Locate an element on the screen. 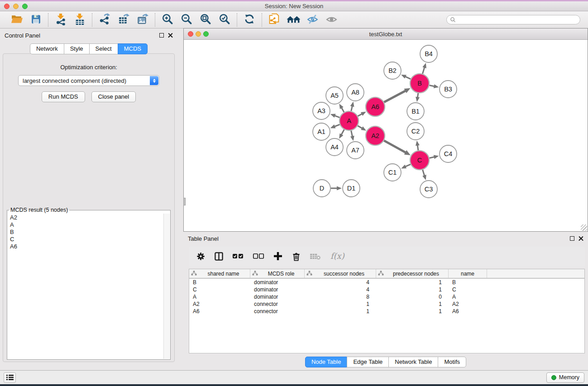 This screenshot has width=588, height=386. first-neighbors-button is located at coordinates (293, 20).